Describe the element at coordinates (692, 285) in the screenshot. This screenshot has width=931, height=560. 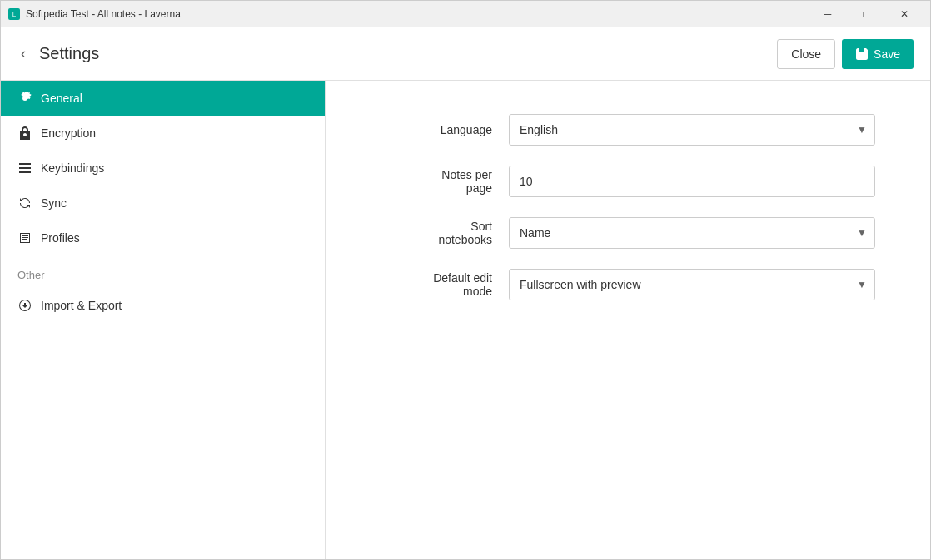
I see `default-edit-mode-control: Fullscreen with preview Edit only Previe…` at that location.